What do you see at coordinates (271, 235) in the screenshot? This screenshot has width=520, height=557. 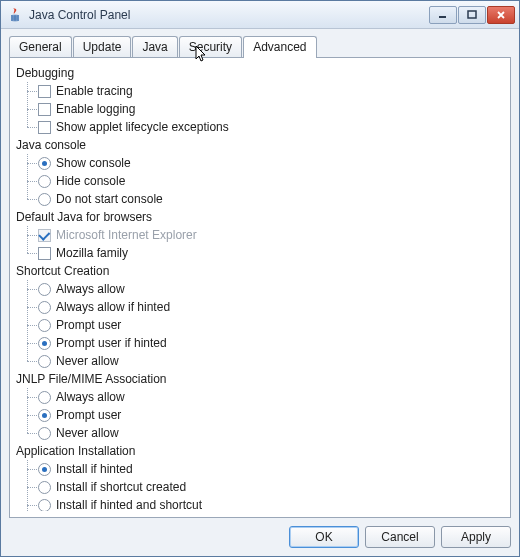 I see `setting-item: Microsoft Internet Explorer` at bounding box center [271, 235].